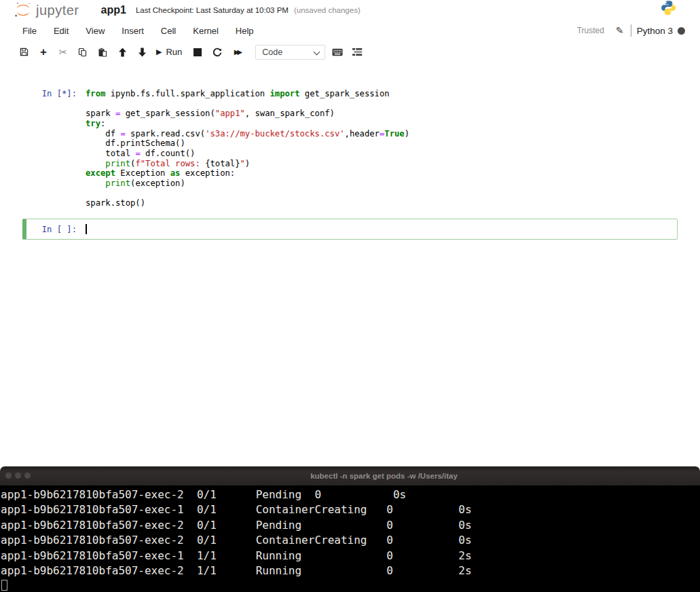  I want to click on stop-icon, so click(198, 52).